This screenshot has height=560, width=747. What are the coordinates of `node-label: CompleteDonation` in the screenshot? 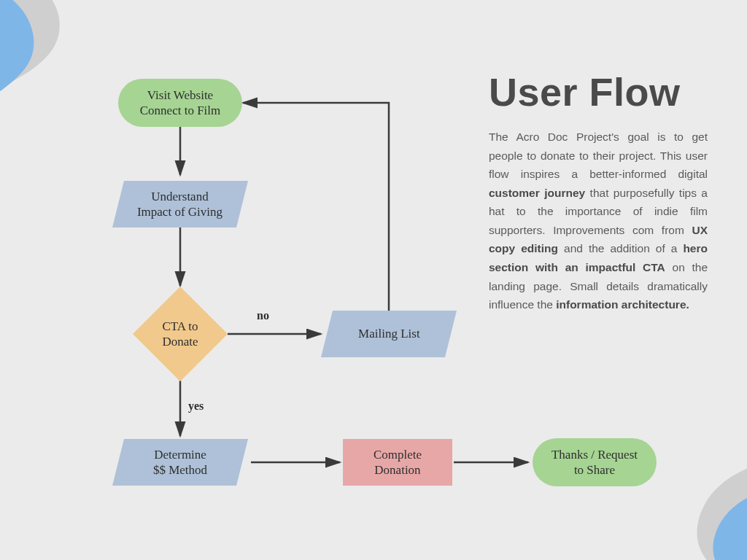 It's located at (398, 462).